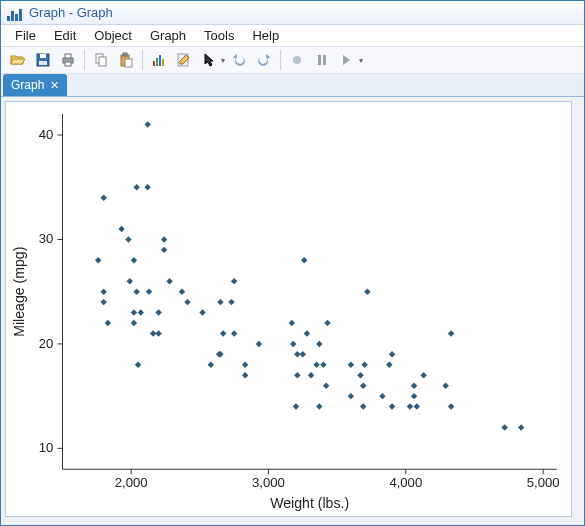 The height and width of the screenshot is (526, 585). What do you see at coordinates (43, 60) in the screenshot?
I see `save-icon` at bounding box center [43, 60].